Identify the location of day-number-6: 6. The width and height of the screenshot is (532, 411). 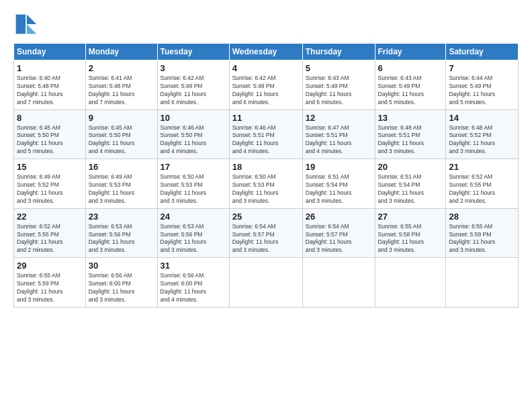
(411, 68).